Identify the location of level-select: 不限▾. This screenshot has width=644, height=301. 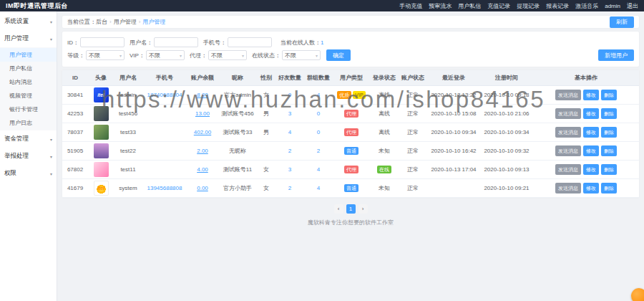
(105, 55).